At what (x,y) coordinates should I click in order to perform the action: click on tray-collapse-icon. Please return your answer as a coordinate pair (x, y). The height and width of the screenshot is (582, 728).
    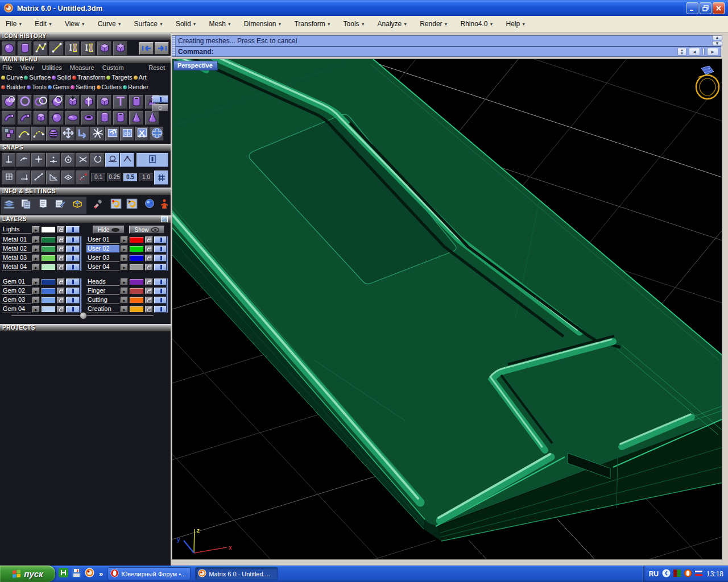
    Looking at the image, I should click on (667, 574).